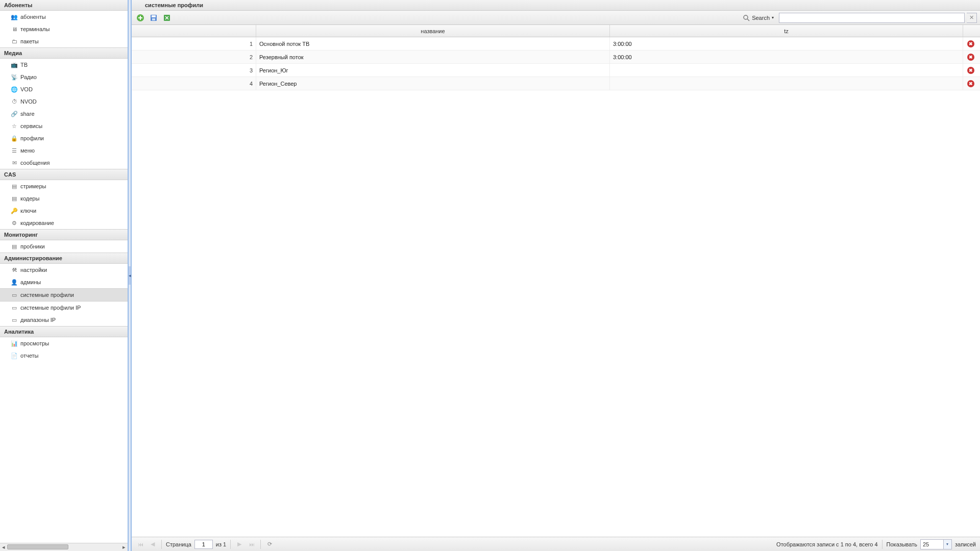 The width and height of the screenshot is (980, 551). I want to click on sidebar-item-nvod: ⏱ NVOD, so click(64, 102).